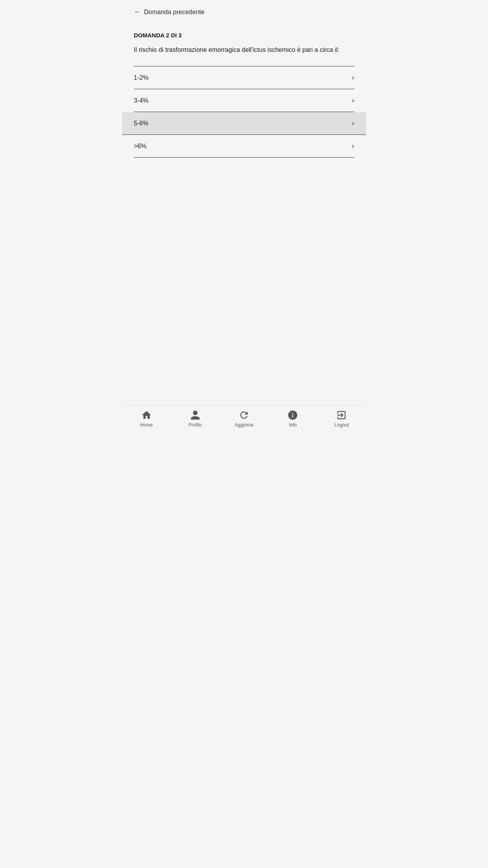 Image resolution: width=488 pixels, height=868 pixels. I want to click on back-nav: ← Domanda precedente, so click(244, 12).